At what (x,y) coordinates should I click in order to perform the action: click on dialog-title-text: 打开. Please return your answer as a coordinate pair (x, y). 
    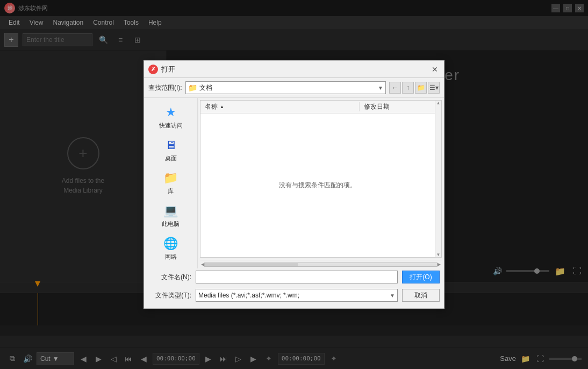
    Looking at the image, I should click on (168, 69).